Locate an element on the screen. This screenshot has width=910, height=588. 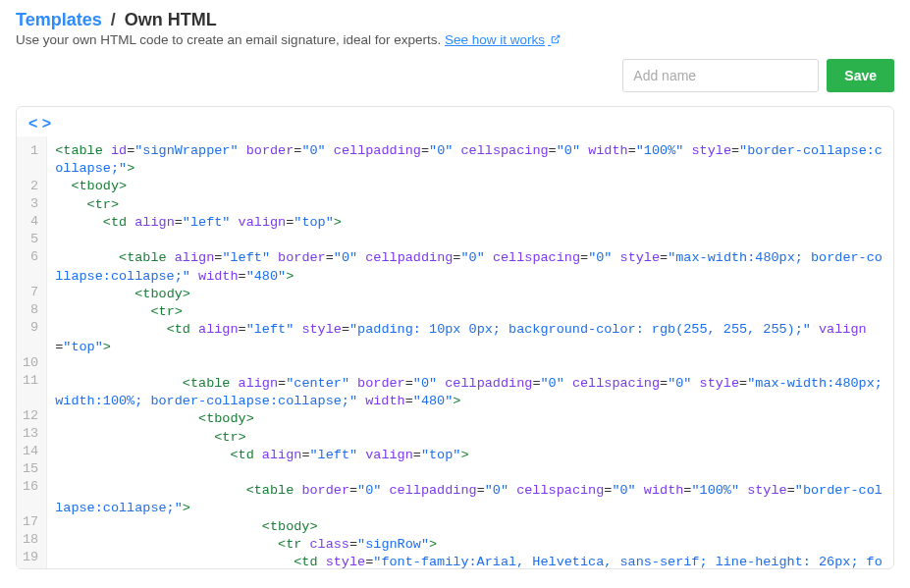
subtitle-text: Use your own HTML code to create an emai… is located at coordinates (230, 39).